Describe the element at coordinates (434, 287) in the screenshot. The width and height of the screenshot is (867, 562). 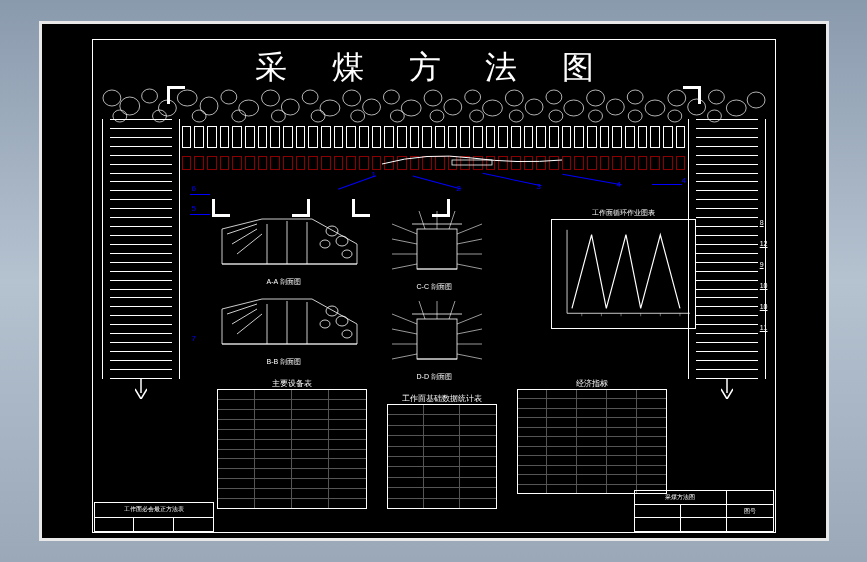
I see `section-c-label: C-C 剖面图` at that location.